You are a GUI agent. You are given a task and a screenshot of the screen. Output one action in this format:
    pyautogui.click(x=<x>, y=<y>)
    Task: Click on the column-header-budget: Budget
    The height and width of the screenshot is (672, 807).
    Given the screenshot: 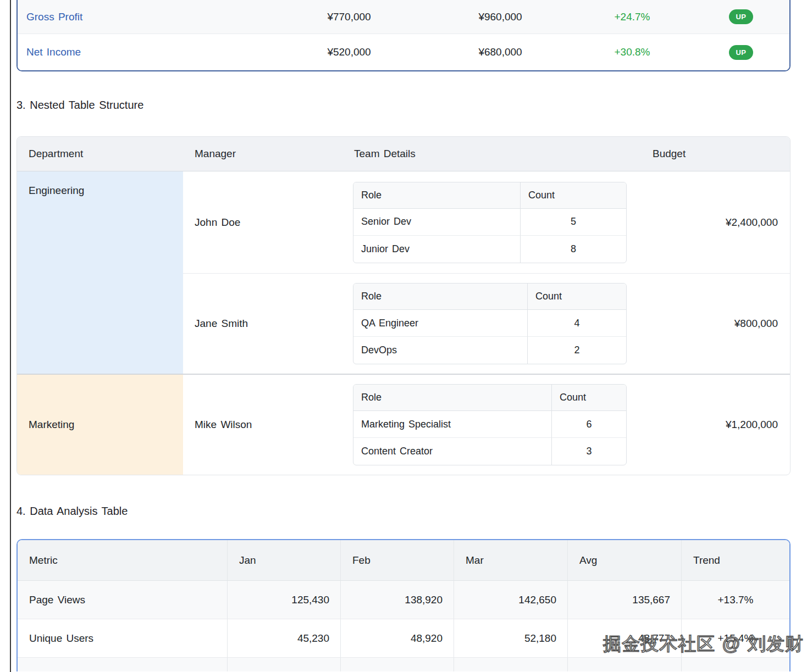 What is the action you would take?
    pyautogui.click(x=715, y=154)
    